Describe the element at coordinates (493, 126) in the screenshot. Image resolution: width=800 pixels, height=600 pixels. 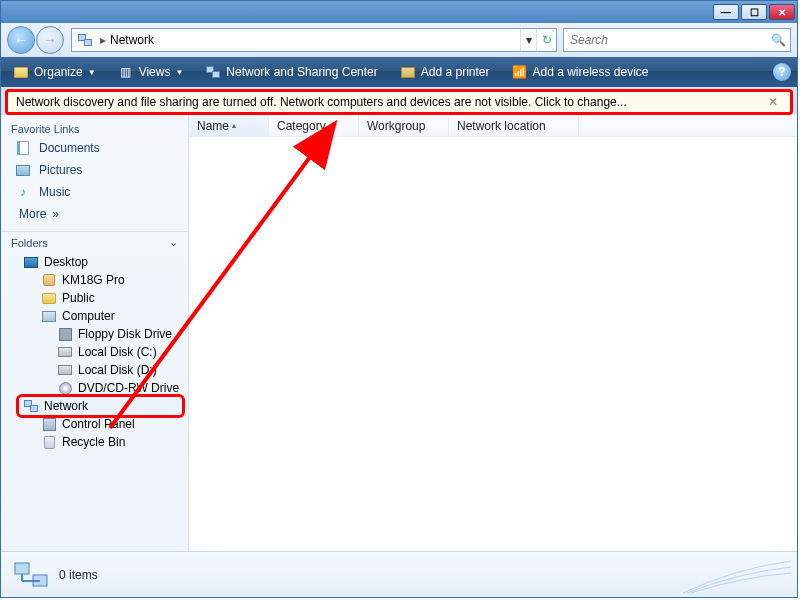
I see `column-headers: Name ▴ Category Workgroup Network locati…` at that location.